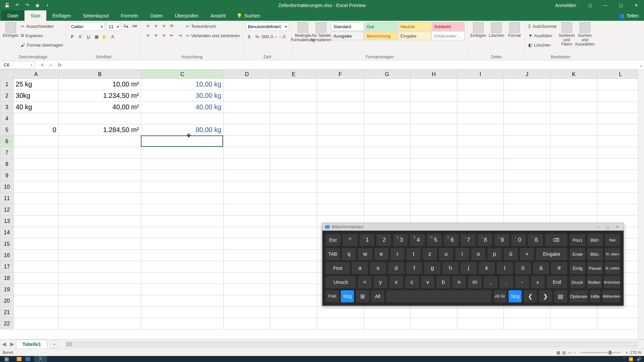 This screenshot has width=644, height=362. Describe the element at coordinates (96, 15) in the screenshot. I see `tab-pagelayout: Seitenlayout` at that location.